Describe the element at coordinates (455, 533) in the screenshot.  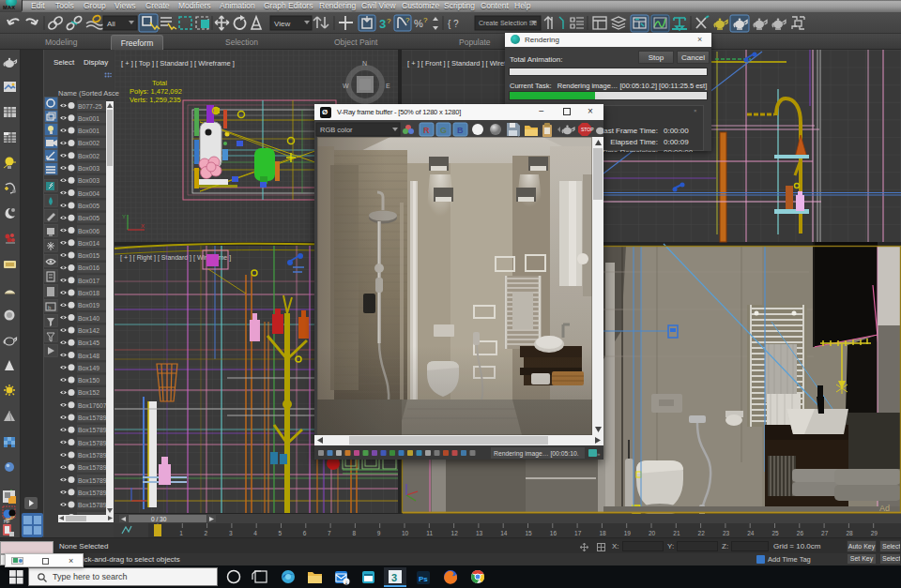
I see `svg-text: 12` at that location.